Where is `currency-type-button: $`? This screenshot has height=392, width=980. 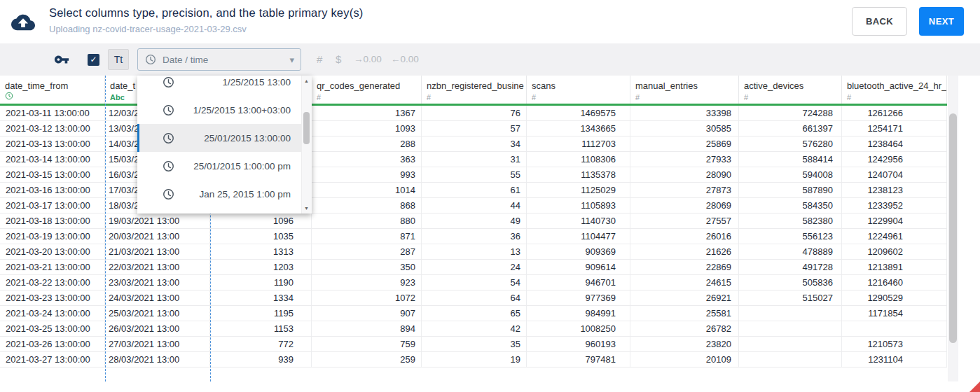 currency-type-button: $ is located at coordinates (338, 59).